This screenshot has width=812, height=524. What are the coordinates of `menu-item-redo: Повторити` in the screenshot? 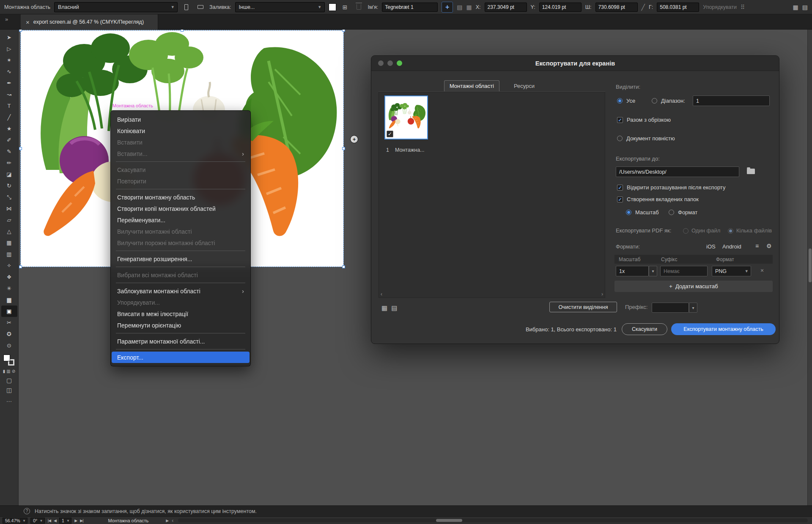 It's located at (181, 181).